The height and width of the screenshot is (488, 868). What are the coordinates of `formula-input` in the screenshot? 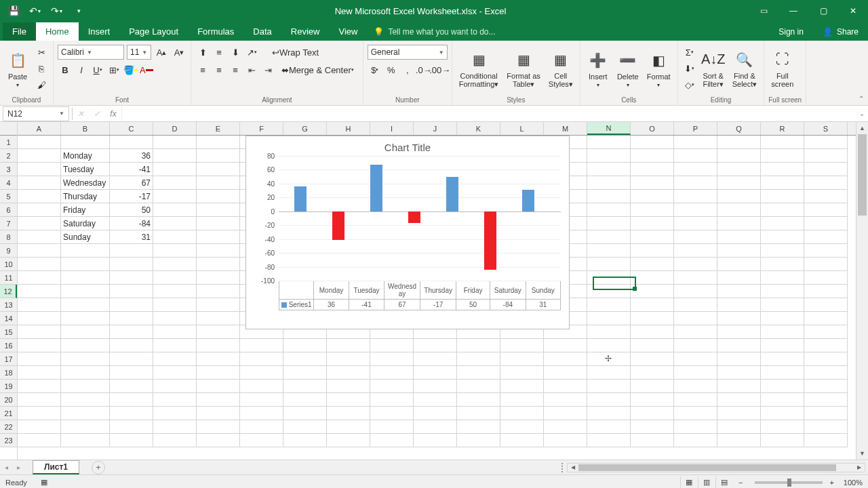 It's located at (488, 114).